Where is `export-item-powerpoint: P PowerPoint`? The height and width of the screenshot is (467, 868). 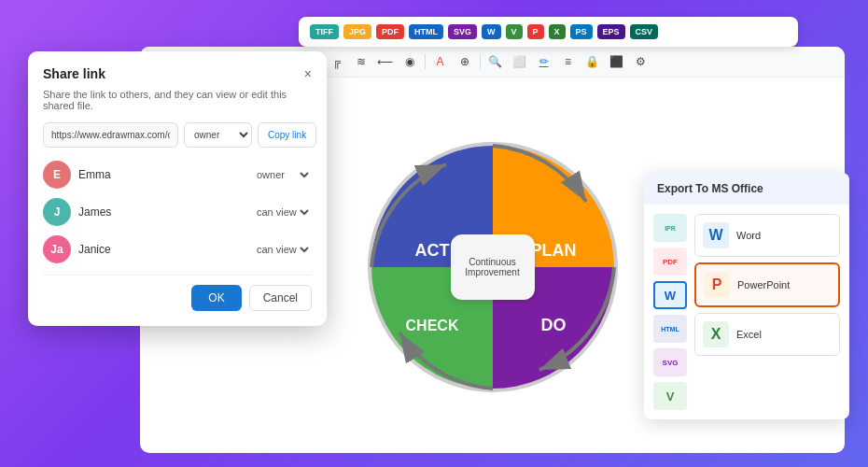
export-item-powerpoint: P PowerPoint is located at coordinates (767, 285).